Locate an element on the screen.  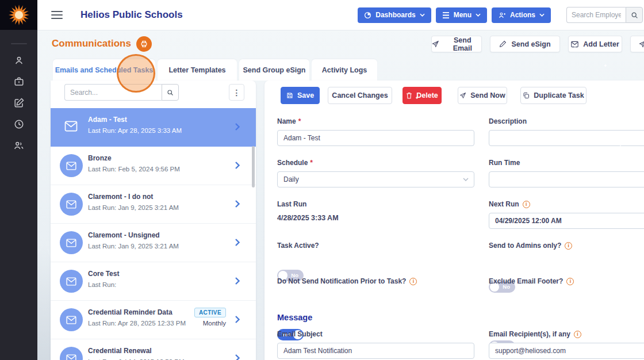
clock-icon is located at coordinates (19, 124).